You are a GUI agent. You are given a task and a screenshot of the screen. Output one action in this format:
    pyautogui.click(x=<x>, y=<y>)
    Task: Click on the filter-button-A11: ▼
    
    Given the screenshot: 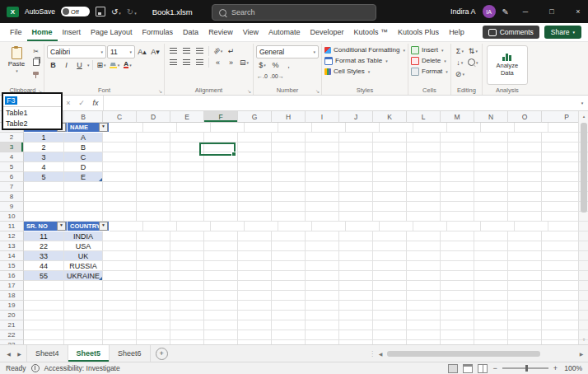 What is the action you would take?
    pyautogui.click(x=61, y=226)
    